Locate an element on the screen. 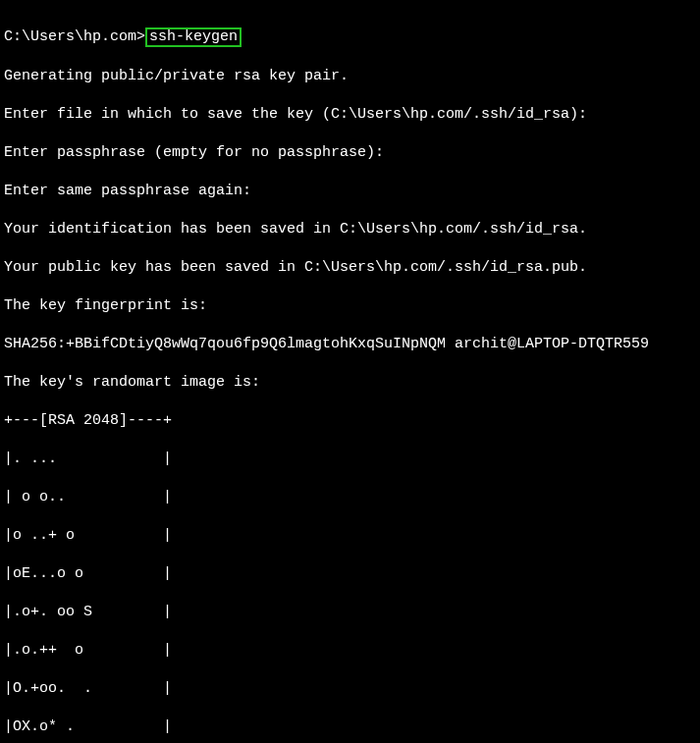 The image size is (700, 743). output-line: Enter same passphrase again: is located at coordinates (350, 191).